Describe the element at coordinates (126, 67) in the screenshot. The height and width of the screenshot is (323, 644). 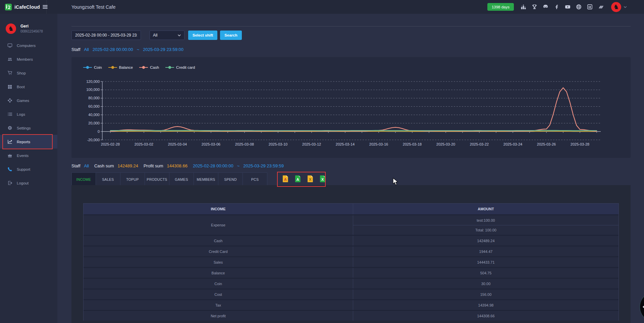
I see `legend-label: Balance` at that location.